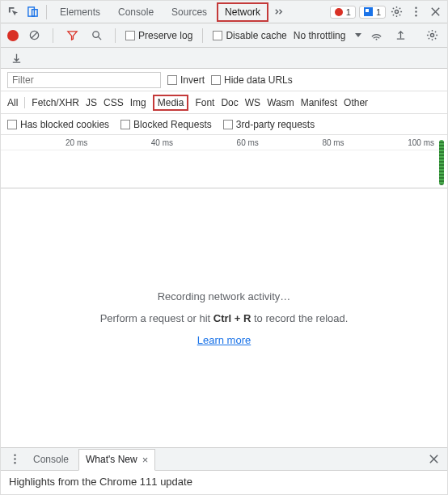  I want to click on issue-icon, so click(369, 11).